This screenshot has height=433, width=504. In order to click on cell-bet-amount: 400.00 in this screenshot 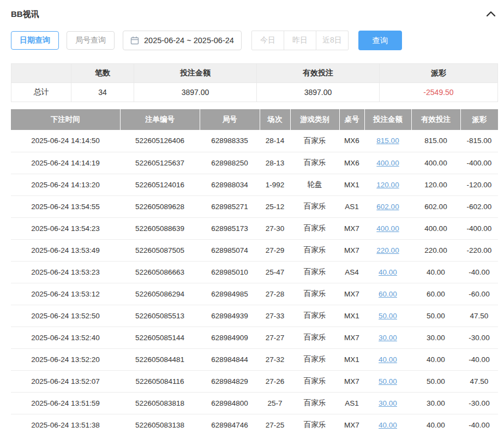, I will do `click(388, 163)`.